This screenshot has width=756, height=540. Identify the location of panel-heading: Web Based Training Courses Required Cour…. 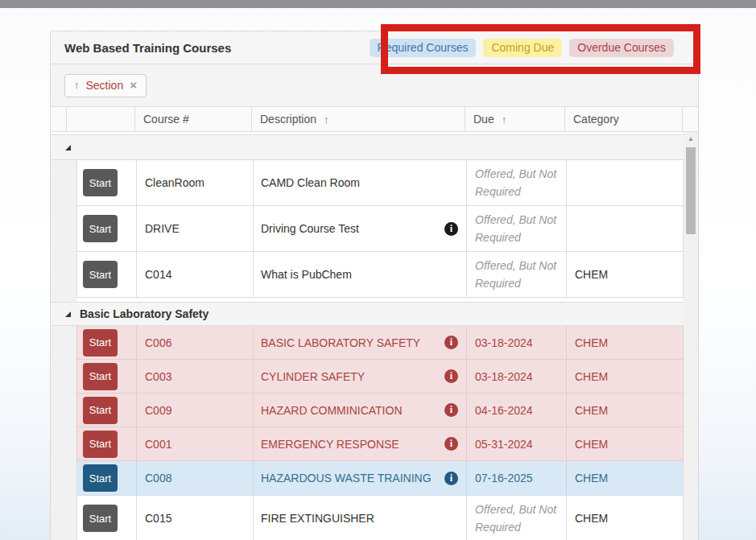
(374, 48).